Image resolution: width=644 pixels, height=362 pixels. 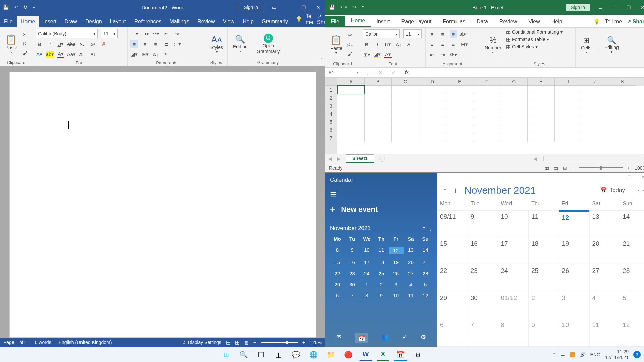 I want to click on day-cell: 23, so click(x=483, y=279).